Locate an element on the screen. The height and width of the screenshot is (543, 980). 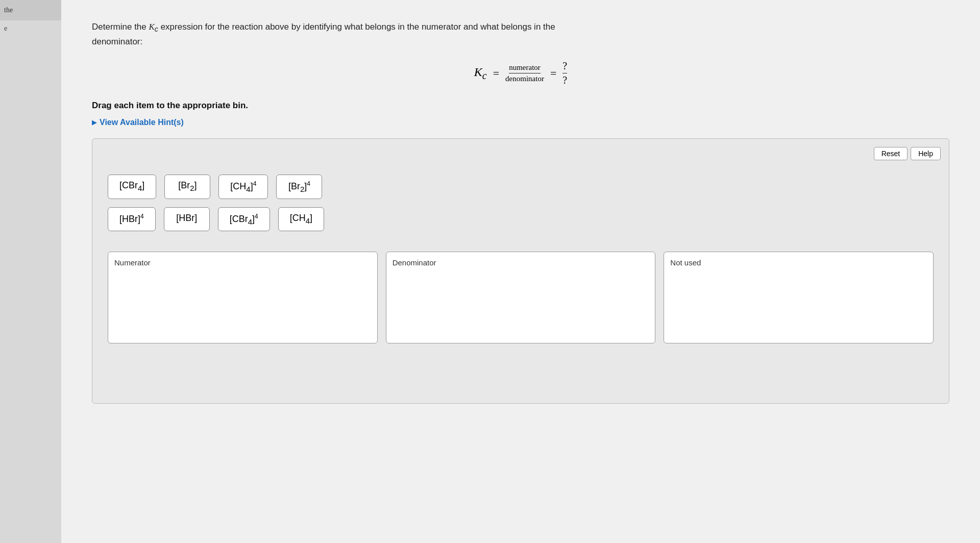
kc-label: Kc is located at coordinates (481, 73).